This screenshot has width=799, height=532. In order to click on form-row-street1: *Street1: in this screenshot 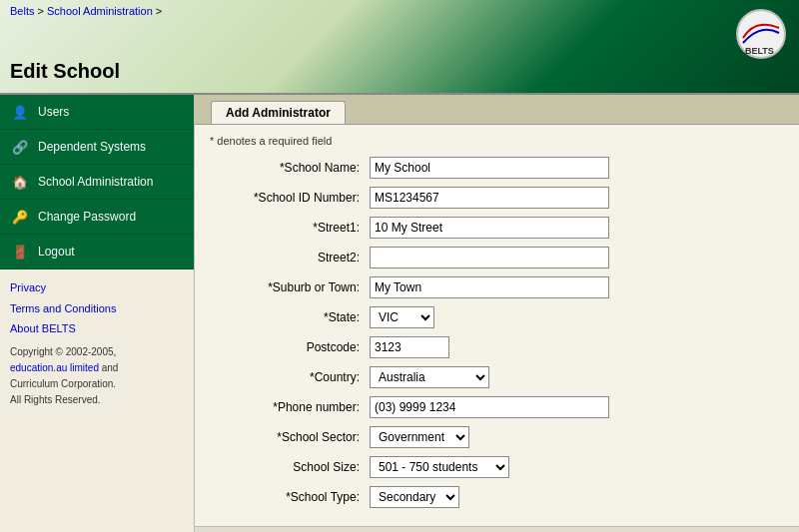, I will do `click(497, 228)`.